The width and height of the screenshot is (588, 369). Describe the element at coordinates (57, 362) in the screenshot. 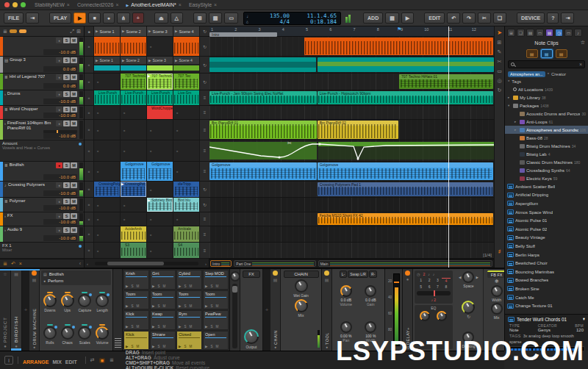

I see `view-switch: MIX` at that location.